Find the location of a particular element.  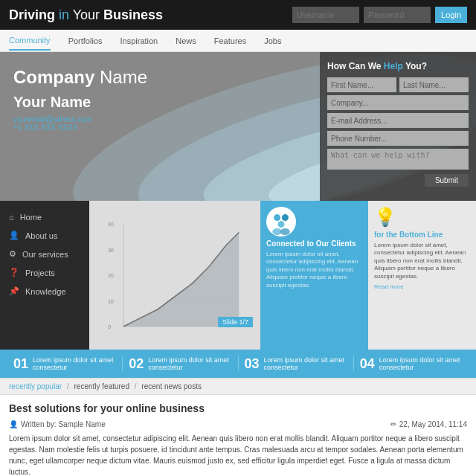

gear-icon: ⚙ is located at coordinates (13, 254).